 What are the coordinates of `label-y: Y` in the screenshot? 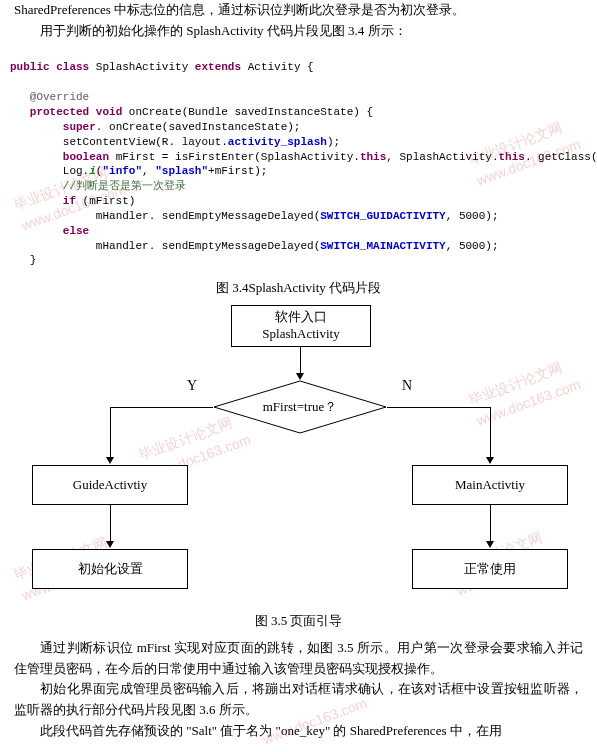 It's located at (192, 386).